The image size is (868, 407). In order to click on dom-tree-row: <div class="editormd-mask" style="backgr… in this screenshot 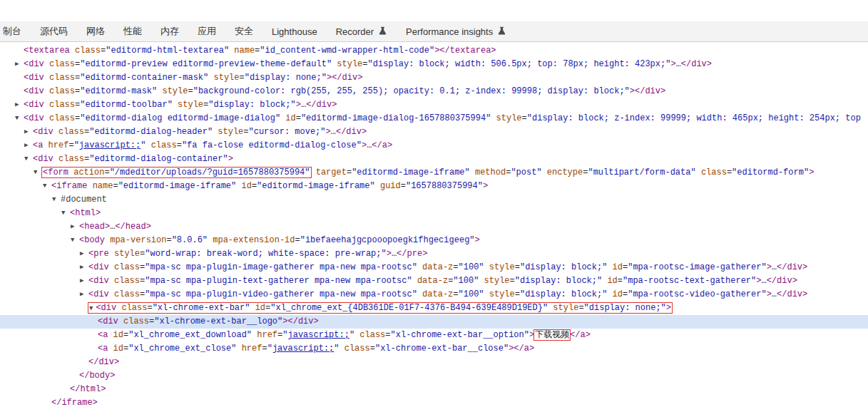, I will do `click(434, 91)`.